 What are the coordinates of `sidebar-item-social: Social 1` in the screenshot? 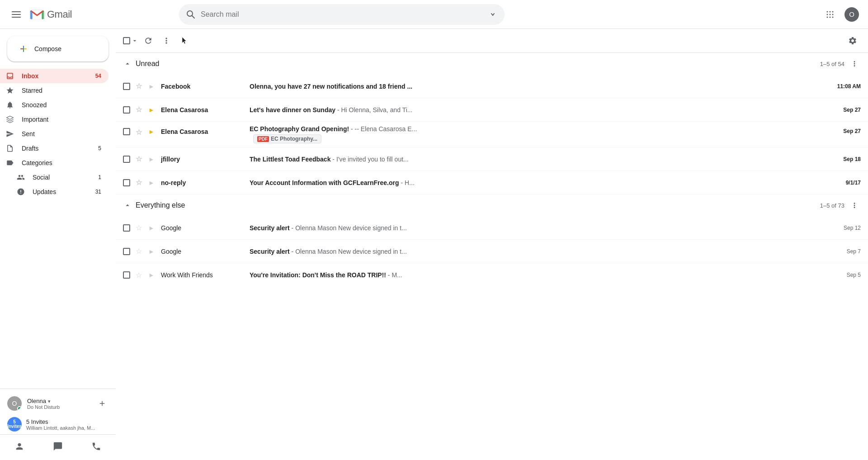 It's located at (54, 177).